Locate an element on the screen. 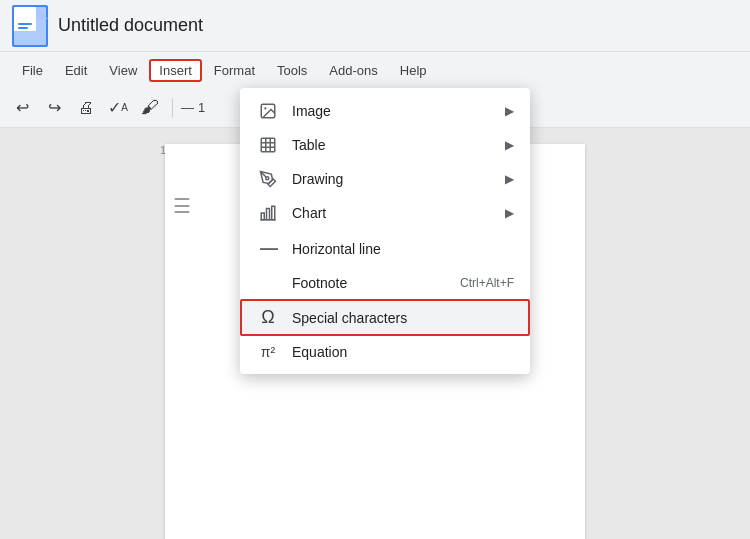  menu-format: Format is located at coordinates (234, 70).